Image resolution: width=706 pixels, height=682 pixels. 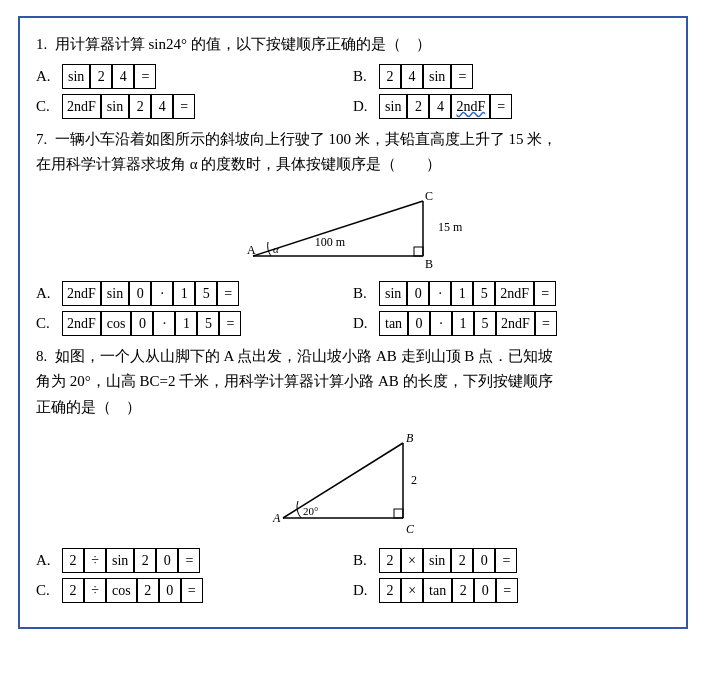 What do you see at coordinates (47, 324) in the screenshot?
I see `q7-c-label: C.` at bounding box center [47, 324].